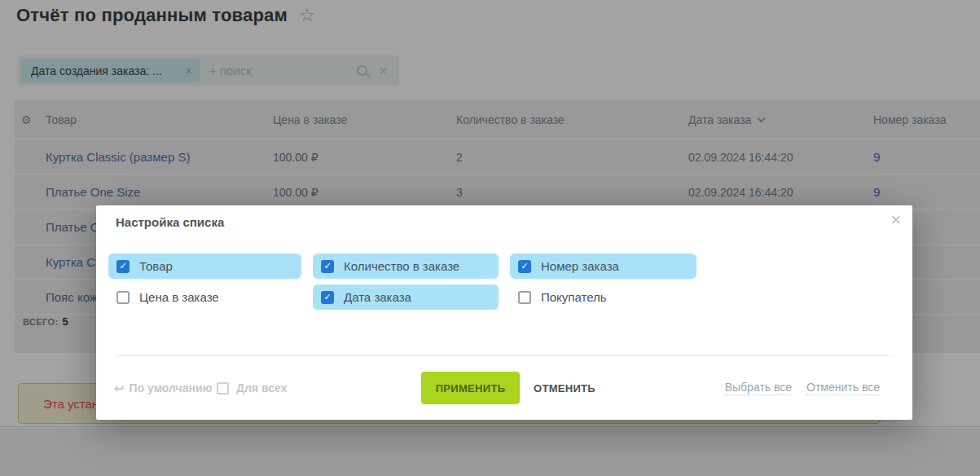 The width and height of the screenshot is (980, 476). What do you see at coordinates (573, 297) in the screenshot?
I see `column-option-label: Покупатель` at bounding box center [573, 297].